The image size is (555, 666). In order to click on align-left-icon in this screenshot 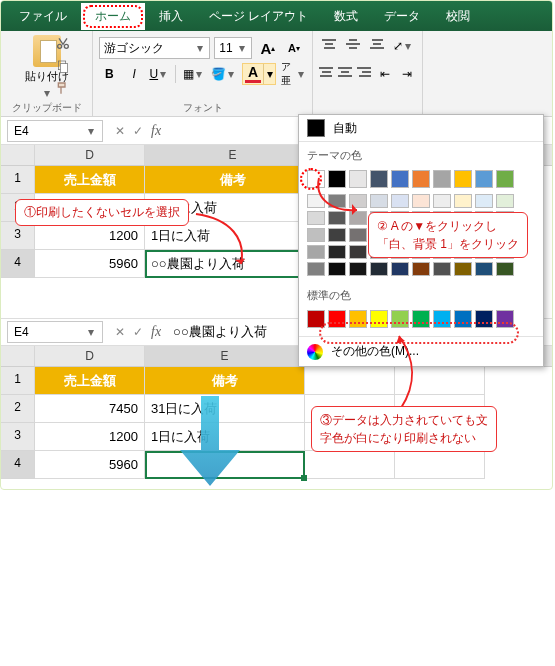, I will do `click(326, 72)`.